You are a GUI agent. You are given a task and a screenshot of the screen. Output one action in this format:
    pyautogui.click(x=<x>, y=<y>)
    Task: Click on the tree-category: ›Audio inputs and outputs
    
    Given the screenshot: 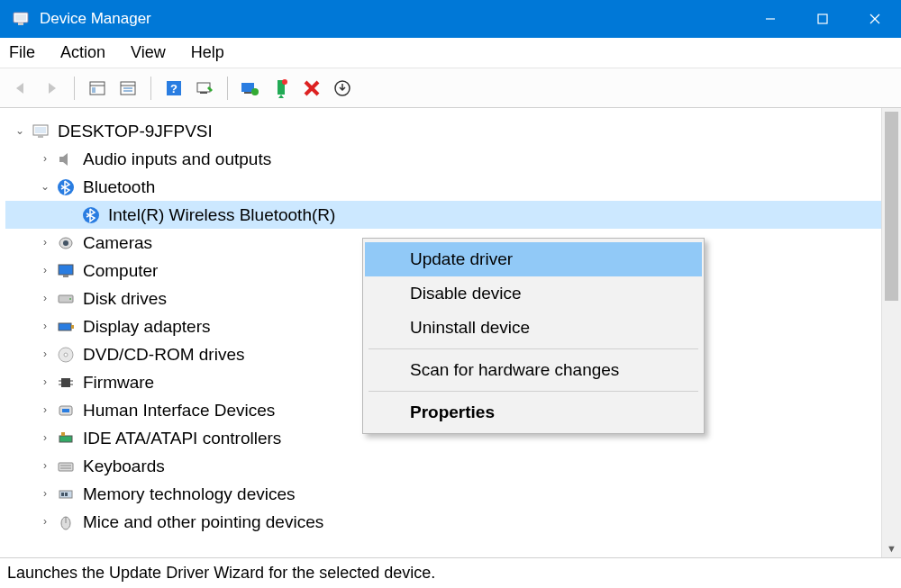 What is the action you would take?
    pyautogui.click(x=443, y=158)
    